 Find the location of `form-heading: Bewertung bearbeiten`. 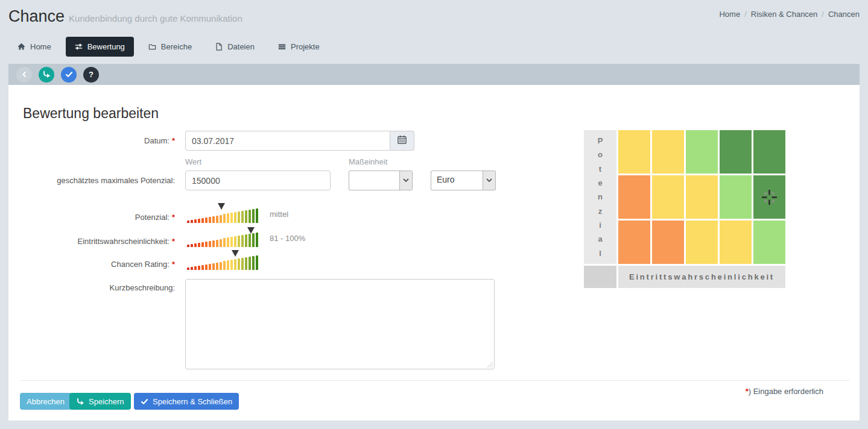

form-heading: Bewertung bearbeiten is located at coordinates (90, 113).